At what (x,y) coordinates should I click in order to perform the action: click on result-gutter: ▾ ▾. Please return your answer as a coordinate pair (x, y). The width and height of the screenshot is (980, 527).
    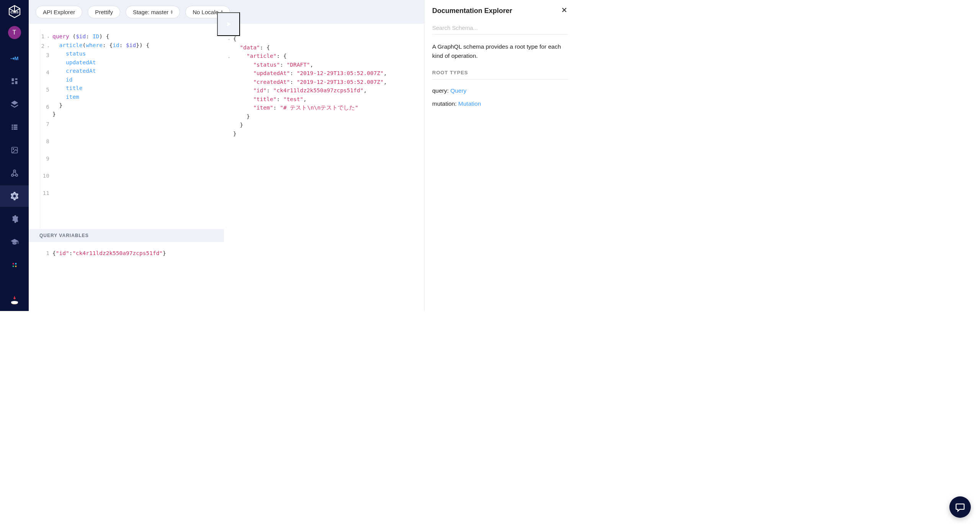
    Looking at the image, I should click on (228, 172).